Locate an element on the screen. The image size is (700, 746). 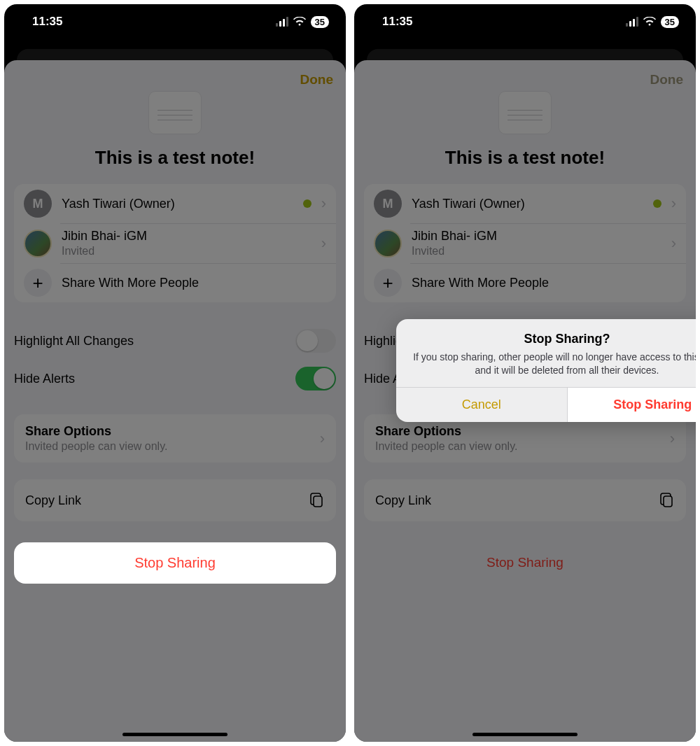
plus-icon: + is located at coordinates (38, 283).